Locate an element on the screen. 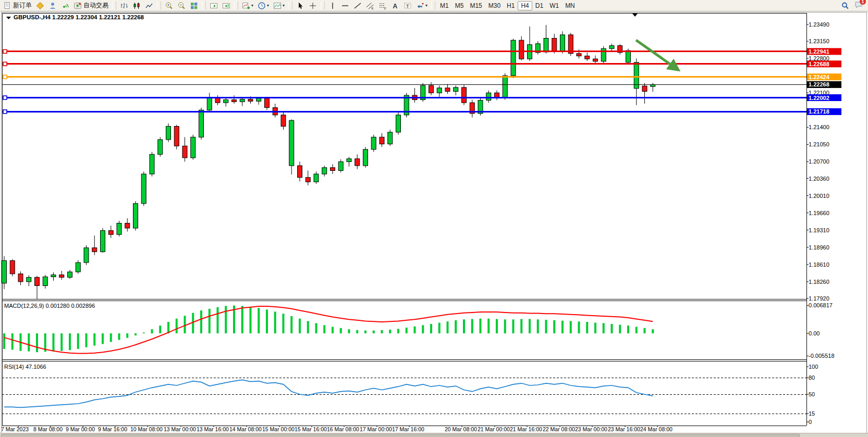 This screenshot has height=437, width=868. timeframe-button-w1: W1 is located at coordinates (554, 6).